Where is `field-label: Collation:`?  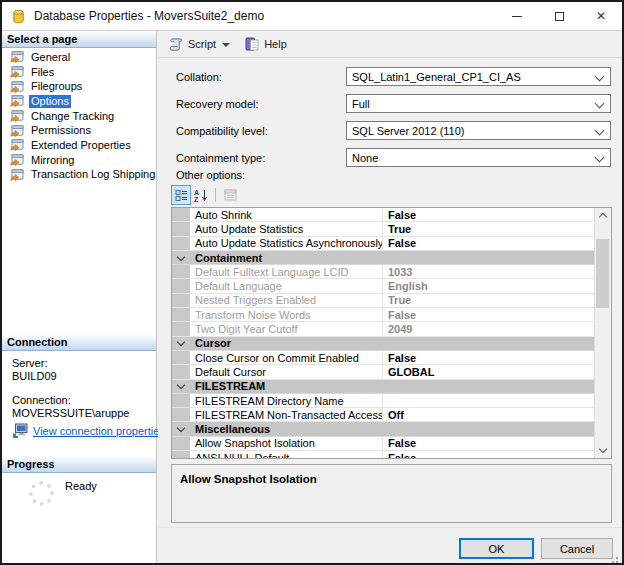 field-label: Collation: is located at coordinates (199, 77).